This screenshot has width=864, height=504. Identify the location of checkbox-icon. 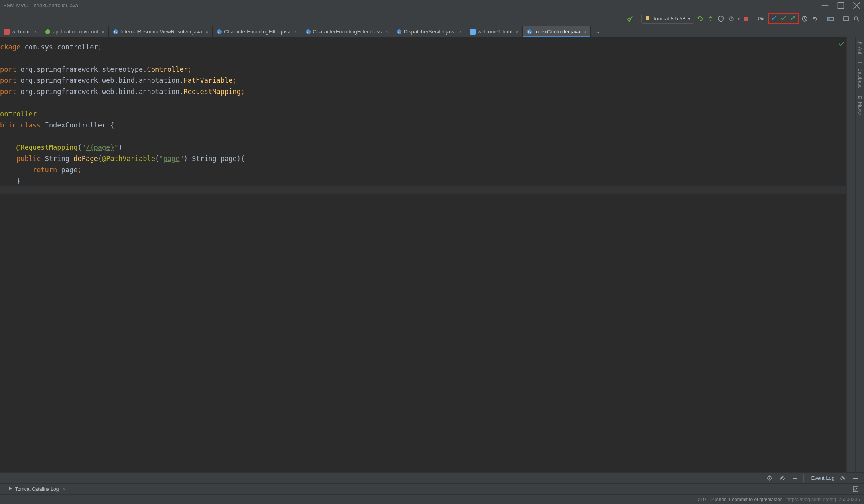
(856, 489).